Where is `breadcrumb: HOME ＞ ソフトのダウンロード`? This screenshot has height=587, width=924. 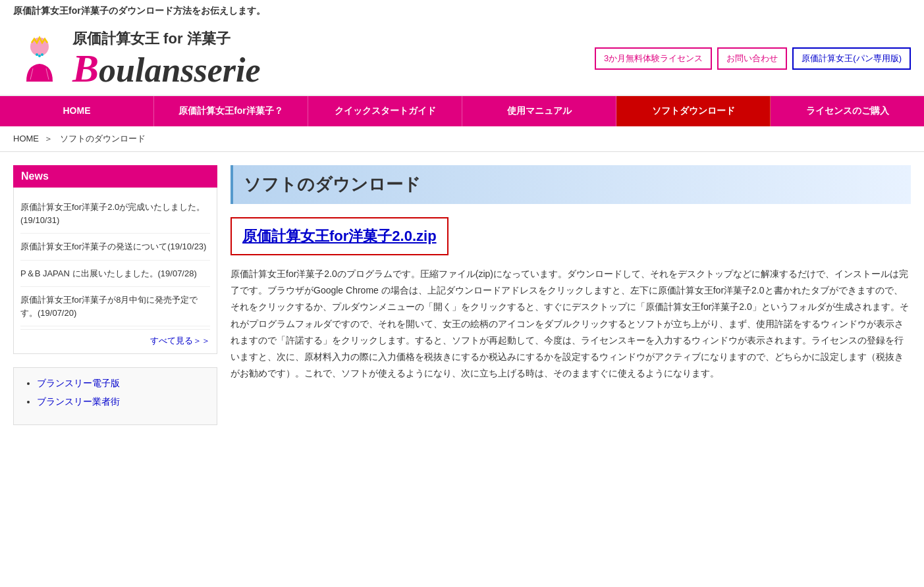 breadcrumb: HOME ＞ ソフトのダウンロード is located at coordinates (462, 140).